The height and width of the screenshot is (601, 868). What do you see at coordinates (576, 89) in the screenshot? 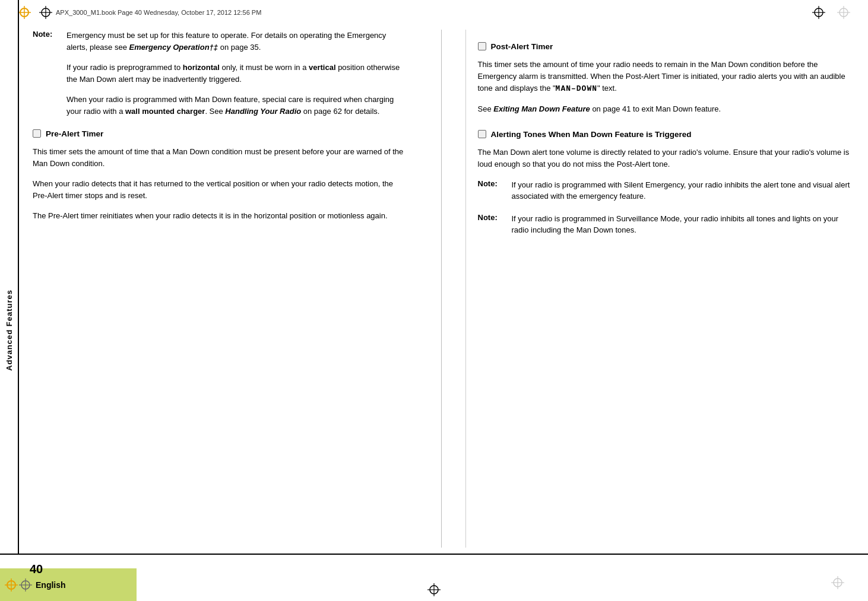
I see `man-down-display: MAN–DOWN` at bounding box center [576, 89].